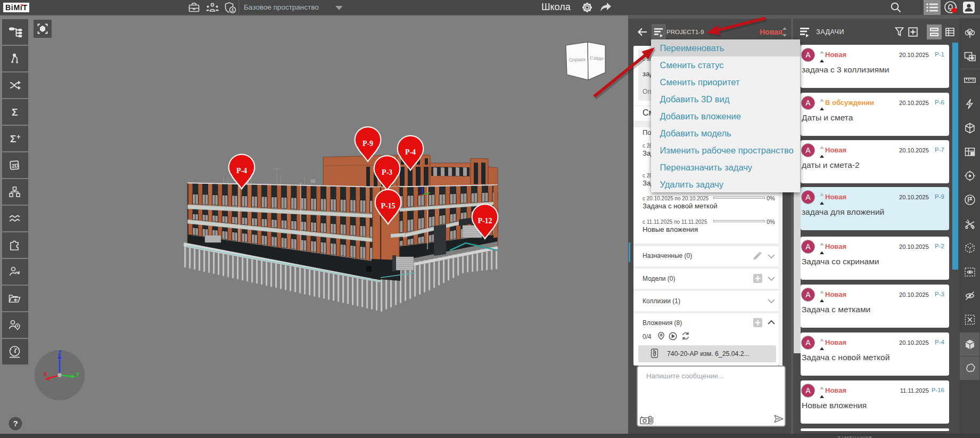 The image size is (980, 438). What do you see at coordinates (45, 374) in the screenshot?
I see `svg-text: X` at bounding box center [45, 374].